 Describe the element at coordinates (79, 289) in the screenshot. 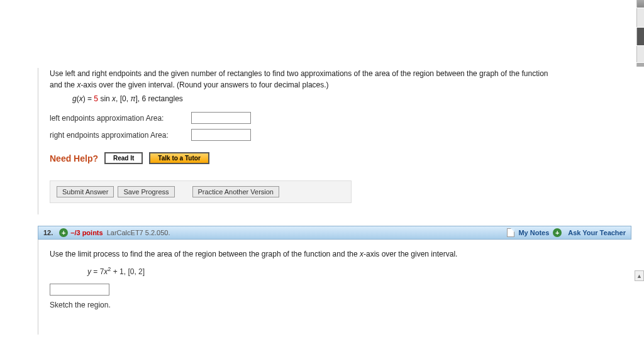

I see `q12-answer-input` at that location.